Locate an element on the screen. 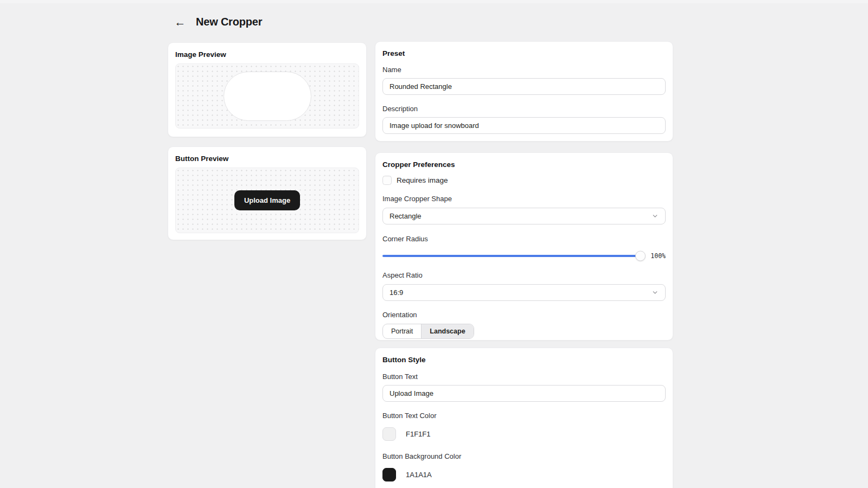  aspect-ratio-select: 16:9 is located at coordinates (524, 293).